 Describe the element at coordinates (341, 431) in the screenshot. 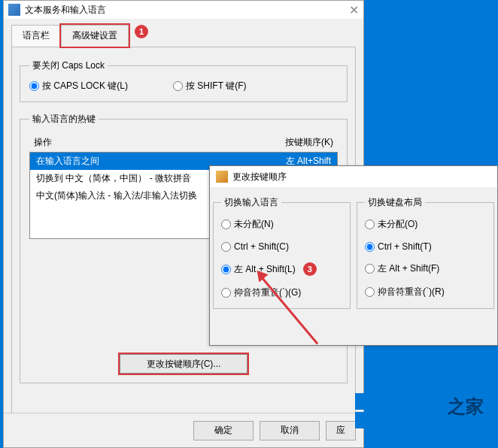

I see `apply-button: 应` at that location.